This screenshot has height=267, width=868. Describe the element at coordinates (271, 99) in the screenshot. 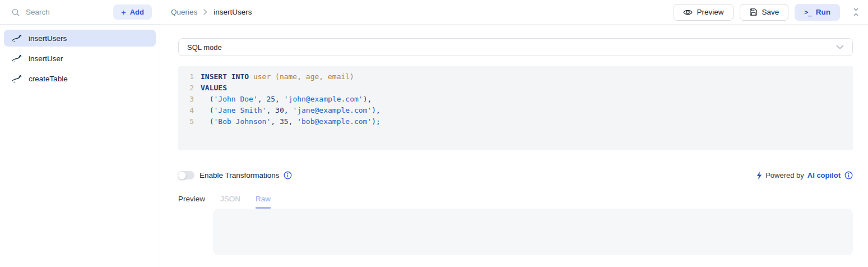

I see `code-token: 25` at that location.